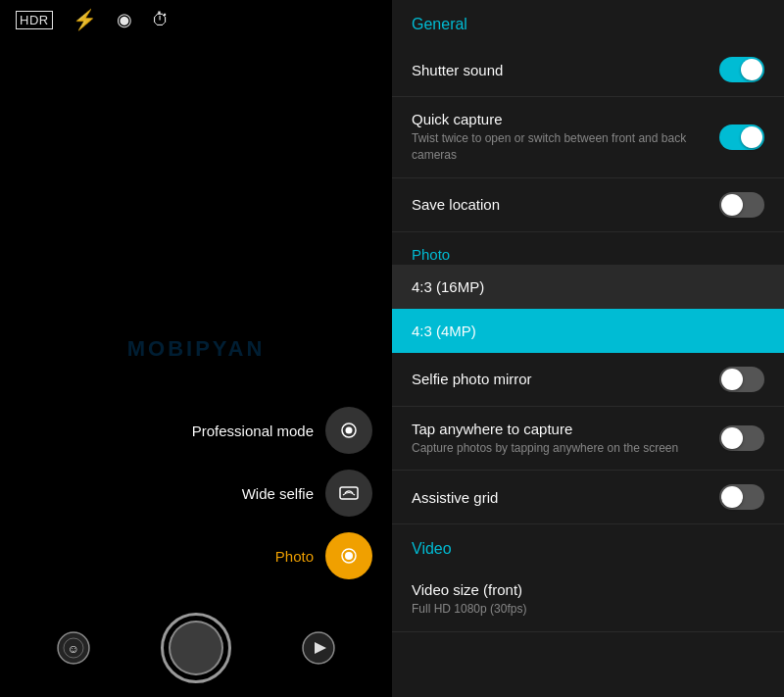 The image size is (784, 697). What do you see at coordinates (588, 600) in the screenshot?
I see `video-size-front-row: Video size (front) Full HD 1080p (30fps)` at bounding box center [588, 600].